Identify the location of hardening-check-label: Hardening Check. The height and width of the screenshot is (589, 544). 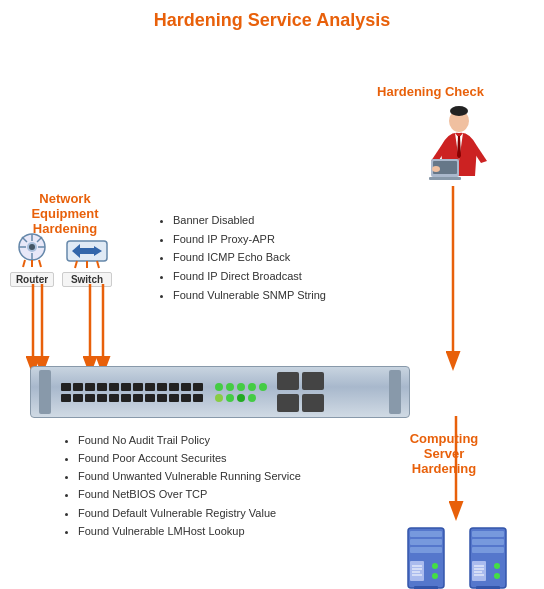
(430, 92).